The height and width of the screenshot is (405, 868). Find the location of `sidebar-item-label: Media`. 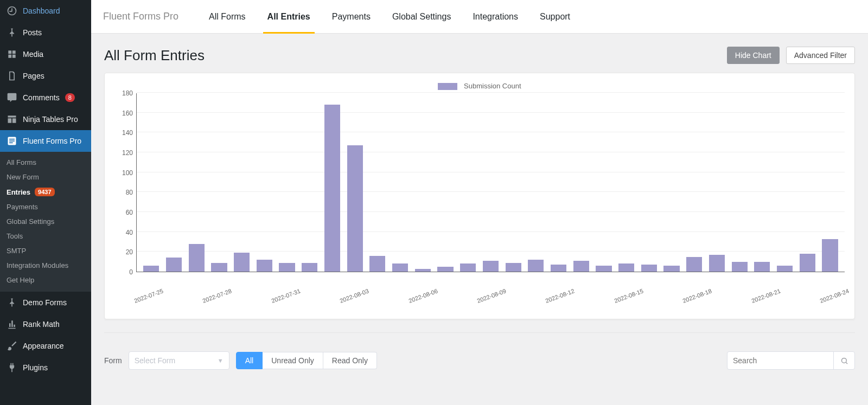

sidebar-item-label: Media is located at coordinates (33, 54).